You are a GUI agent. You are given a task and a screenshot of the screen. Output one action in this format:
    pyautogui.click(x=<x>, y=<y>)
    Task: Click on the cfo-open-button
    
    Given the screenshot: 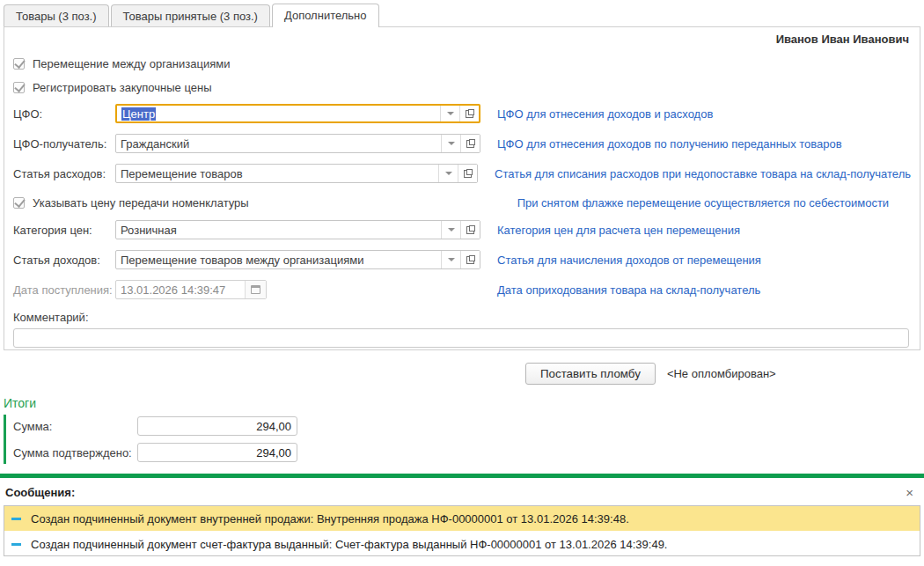 What is the action you would take?
    pyautogui.click(x=469, y=114)
    